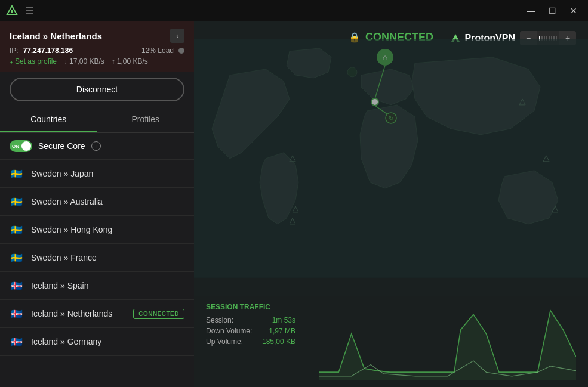  Describe the element at coordinates (251, 320) in the screenshot. I see `session-row-time: Session: 1m 53s` at that location.